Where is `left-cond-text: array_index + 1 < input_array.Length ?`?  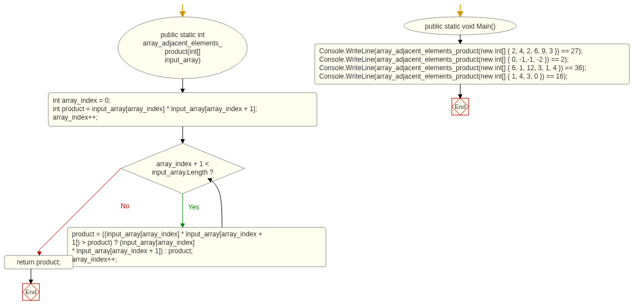
left-cond-text: array_index + 1 < input_array.Length ? is located at coordinates (183, 168).